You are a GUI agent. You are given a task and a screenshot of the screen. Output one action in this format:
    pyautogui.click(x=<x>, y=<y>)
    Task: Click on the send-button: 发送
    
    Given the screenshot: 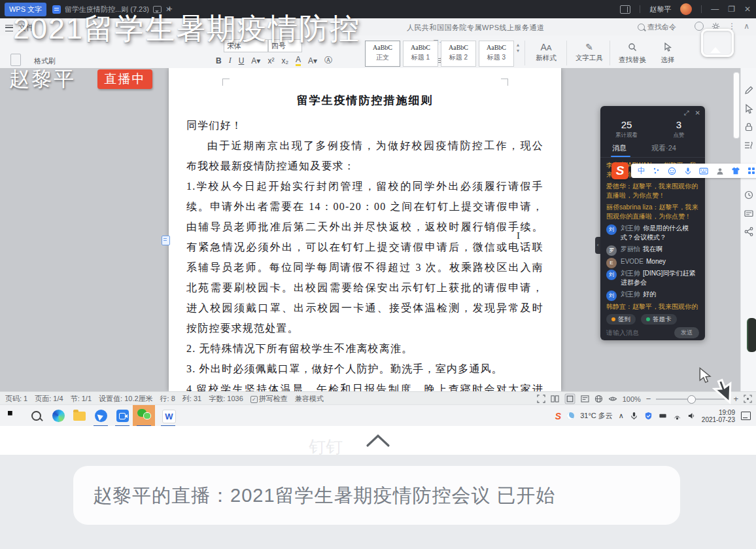 What is the action you would take?
    pyautogui.click(x=687, y=332)
    